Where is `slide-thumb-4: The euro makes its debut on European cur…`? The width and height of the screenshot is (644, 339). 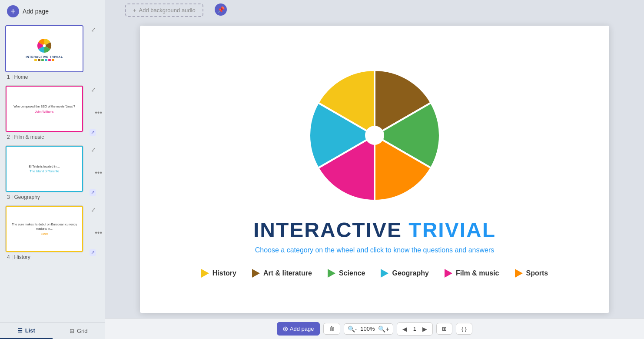 slide-thumb-4: The euro makes its debut on European cur… is located at coordinates (44, 229).